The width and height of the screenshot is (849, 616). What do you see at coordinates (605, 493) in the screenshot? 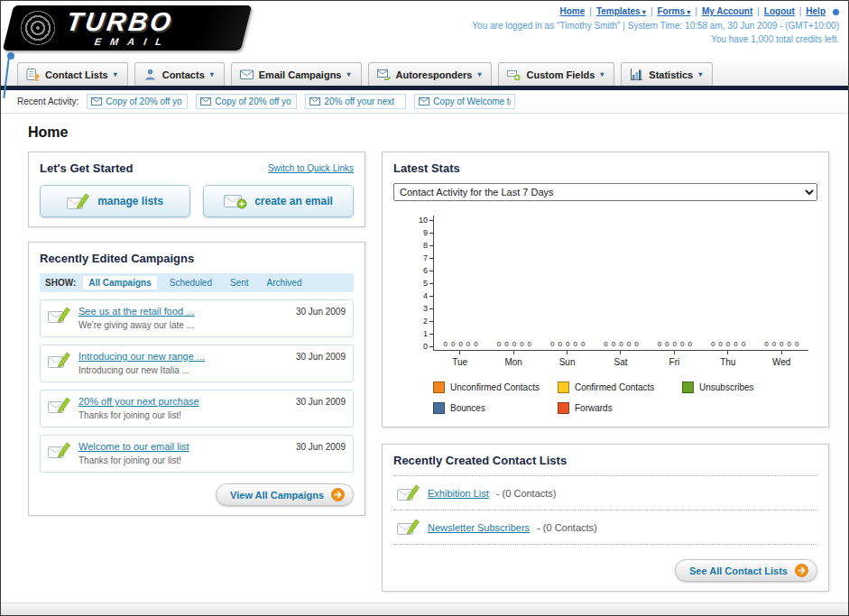
I see `contact-list-item: Exhibition List- (0 Contacts)` at bounding box center [605, 493].